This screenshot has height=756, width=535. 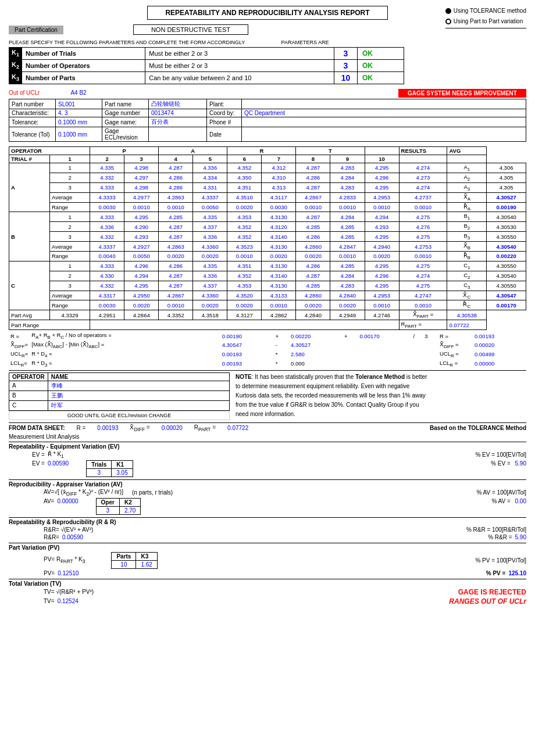 I want to click on r-formula-label: R =, so click(x=19, y=336).